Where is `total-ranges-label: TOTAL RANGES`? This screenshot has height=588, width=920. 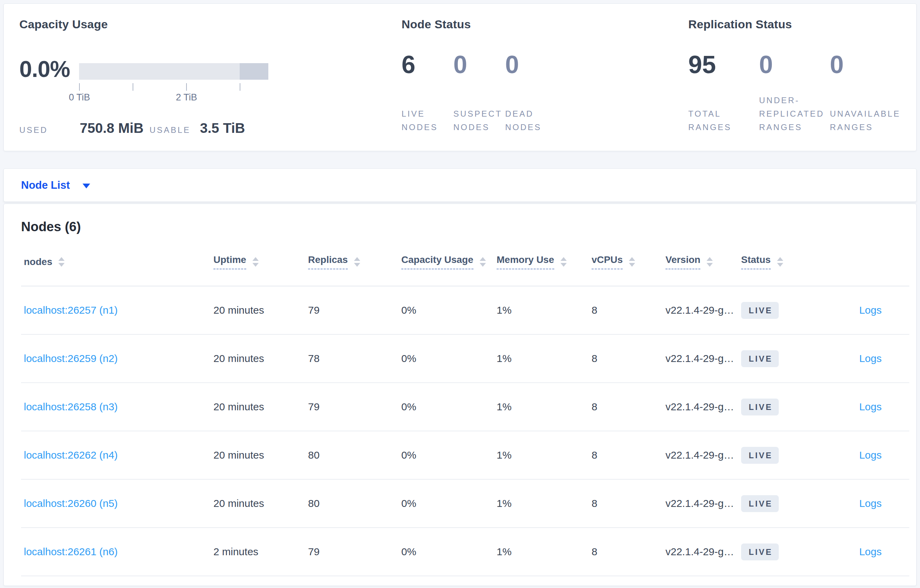
total-ranges-label: TOTAL RANGES is located at coordinates (723, 122).